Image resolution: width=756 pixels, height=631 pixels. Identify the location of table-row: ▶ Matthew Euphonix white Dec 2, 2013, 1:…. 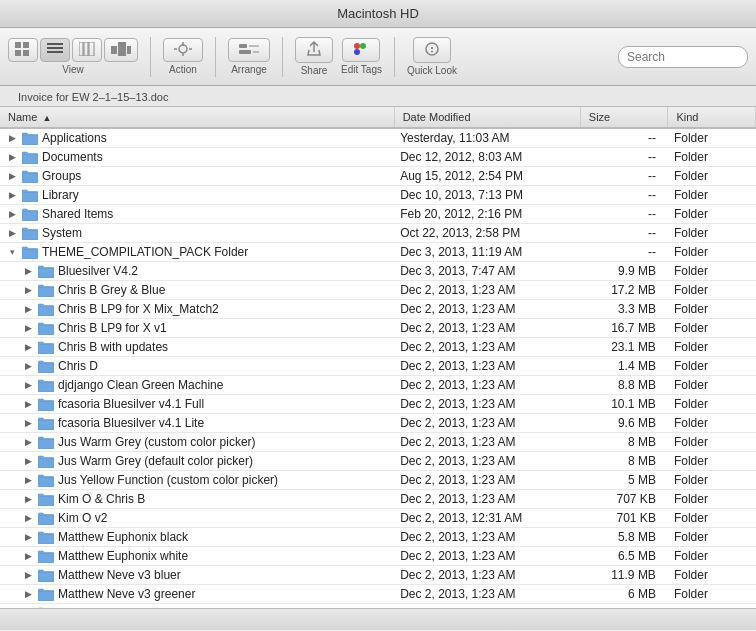
(378, 556).